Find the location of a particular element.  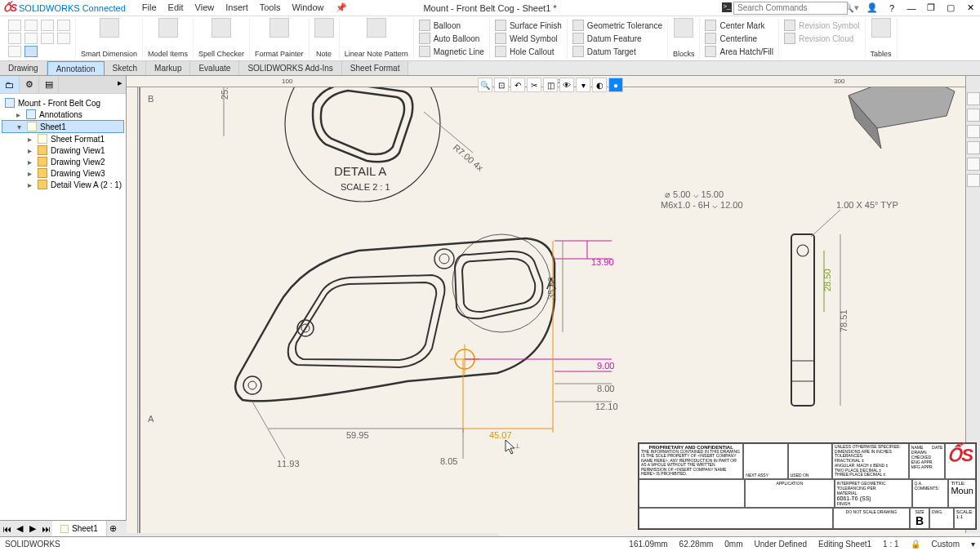

status-bar: SOLIDWORKS 161.09mm 62.28mm 0mm Under De… is located at coordinates (490, 544).